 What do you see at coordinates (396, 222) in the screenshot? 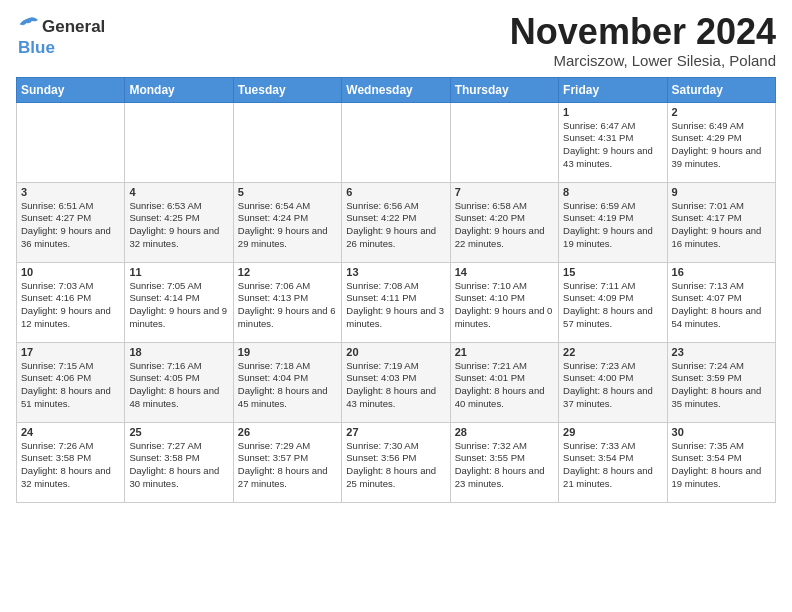
I see `calendar-week-row: 3Sunrise: 6:51 AM Sunset: 4:27 PM Daylig…` at bounding box center [396, 222].